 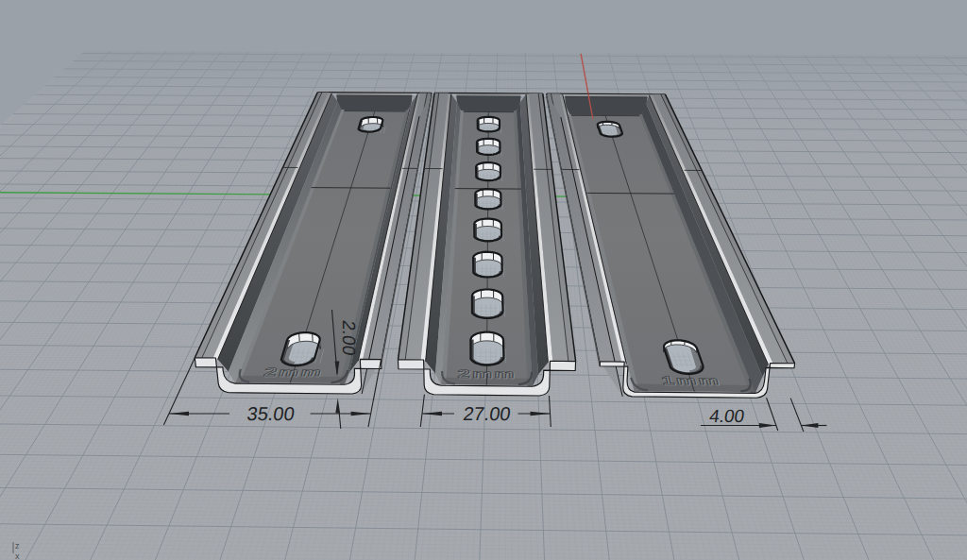 I want to click on svg-text: 1mm, so click(x=691, y=381).